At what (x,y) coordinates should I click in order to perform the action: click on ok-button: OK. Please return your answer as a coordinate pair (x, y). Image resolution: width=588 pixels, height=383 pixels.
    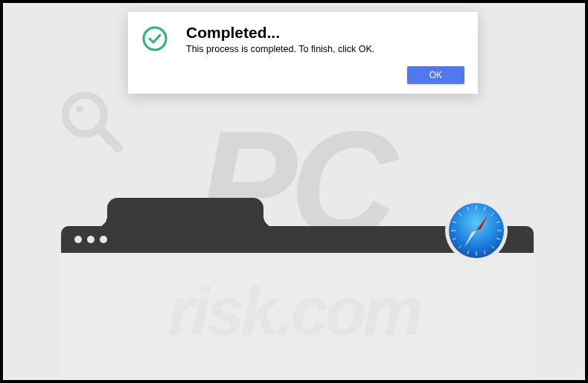
    Looking at the image, I should click on (436, 75).